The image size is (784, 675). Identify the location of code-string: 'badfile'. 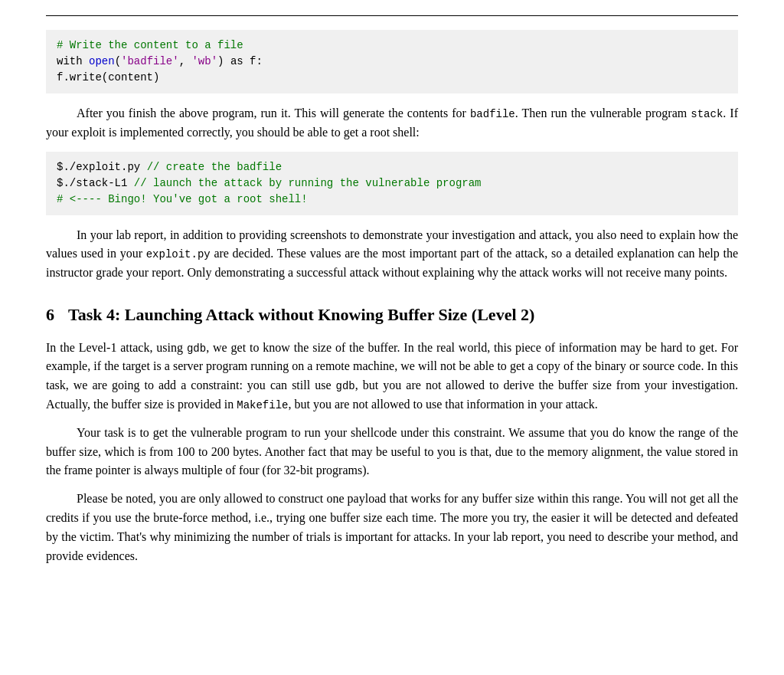
(150, 61).